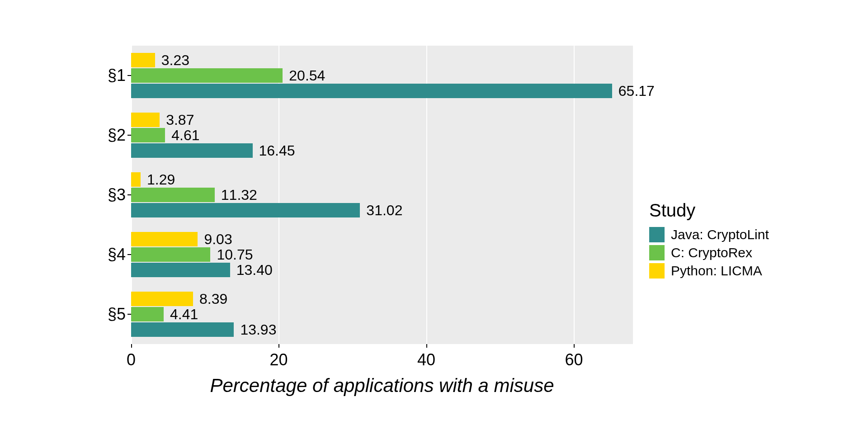 The height and width of the screenshot is (444, 868). I want to click on bar-c-1: 20.54, so click(382, 76).